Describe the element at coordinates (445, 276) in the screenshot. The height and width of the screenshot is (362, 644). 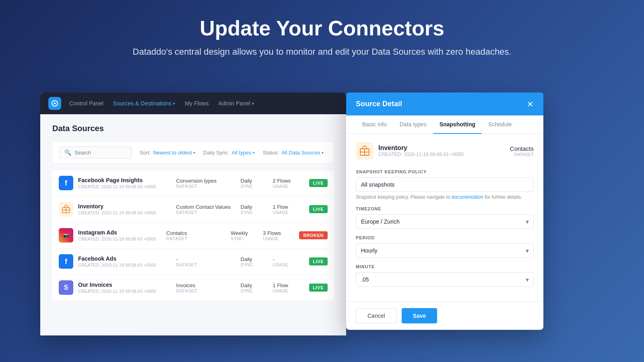
I see `minute-section: MINUTE .05 .10 .15 .30` at that location.